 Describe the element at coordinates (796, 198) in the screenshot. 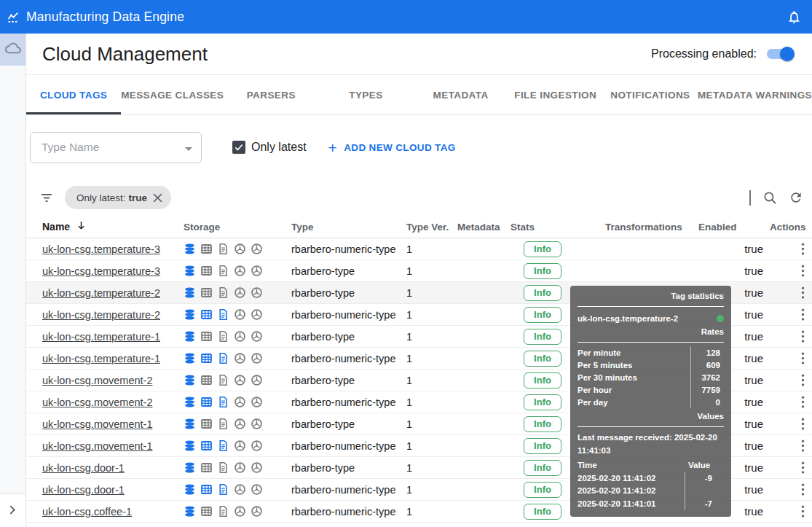

I see `refresh-icon` at that location.